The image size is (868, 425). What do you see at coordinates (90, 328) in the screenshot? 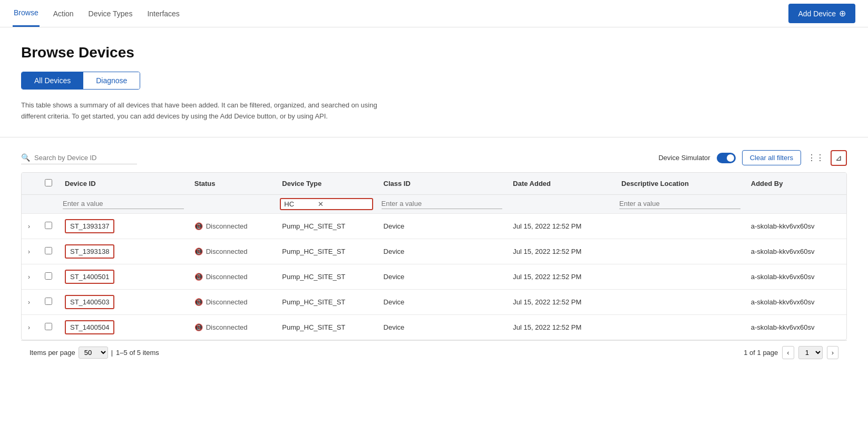
I see `device-id-value: ST_1400504` at bounding box center [90, 328].